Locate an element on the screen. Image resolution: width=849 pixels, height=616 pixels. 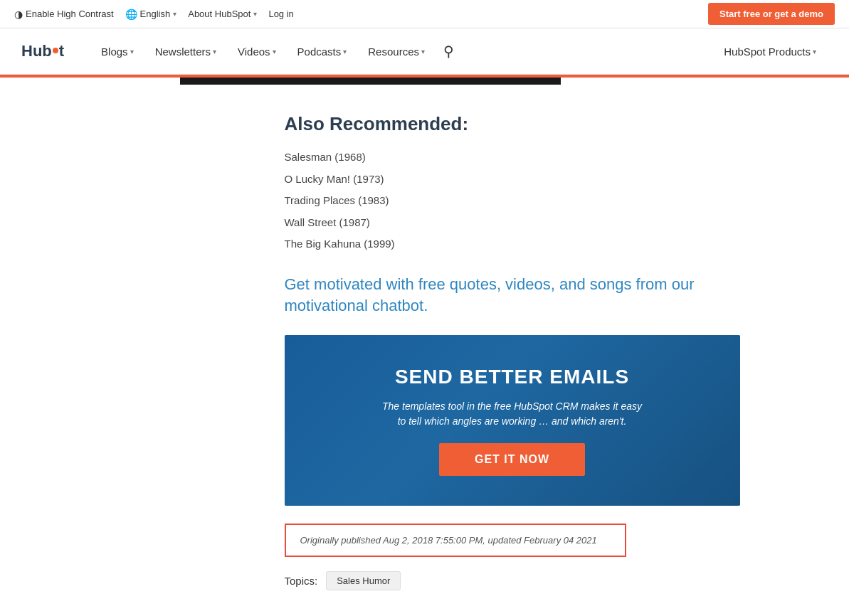
topics-label: Topics: is located at coordinates (302, 580).